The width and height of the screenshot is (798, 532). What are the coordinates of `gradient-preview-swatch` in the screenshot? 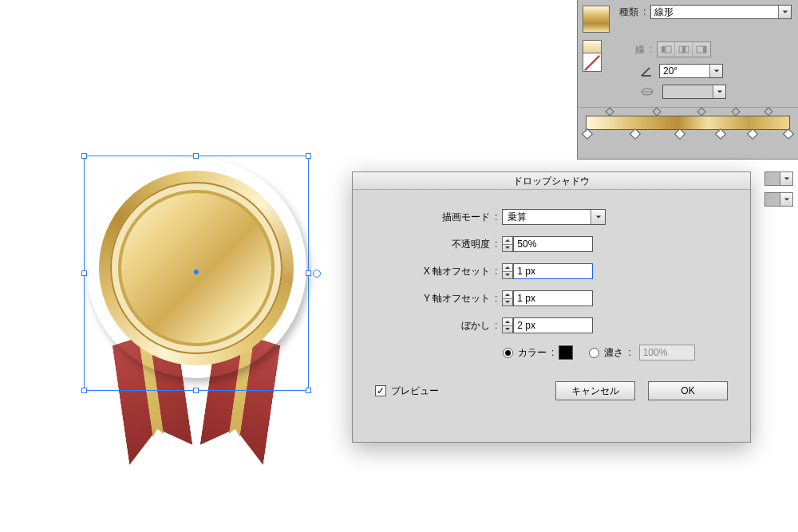 It's located at (596, 19).